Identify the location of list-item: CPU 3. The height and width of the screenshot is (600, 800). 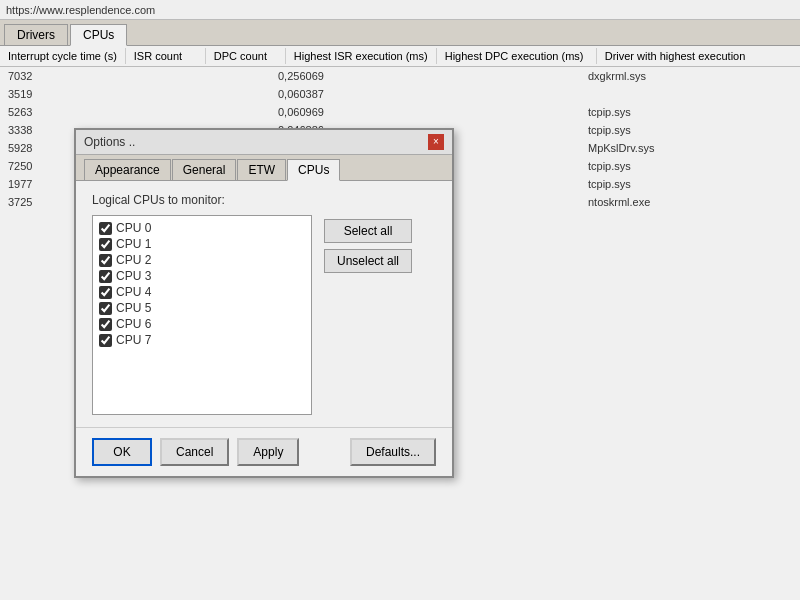
(202, 276).